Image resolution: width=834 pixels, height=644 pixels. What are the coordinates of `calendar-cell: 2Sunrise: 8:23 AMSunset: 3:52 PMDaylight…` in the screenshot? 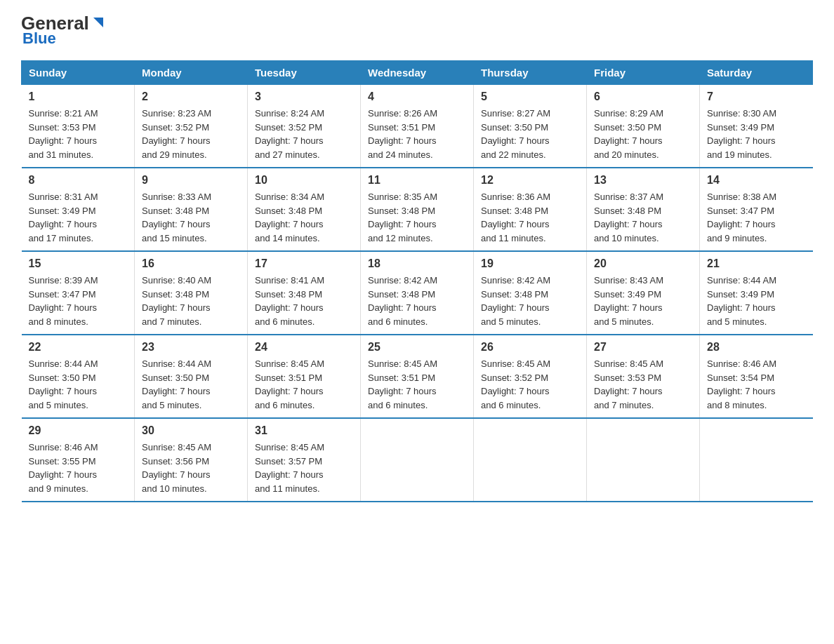 It's located at (191, 126).